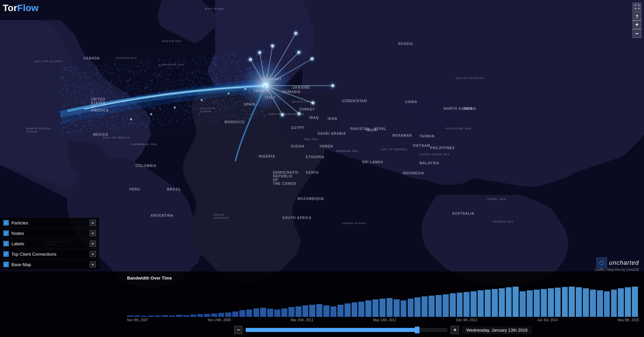 The width and height of the screenshot is (644, 337). Describe the element at coordinates (455, 330) in the screenshot. I see `scrubber-plus-button: +` at that location.